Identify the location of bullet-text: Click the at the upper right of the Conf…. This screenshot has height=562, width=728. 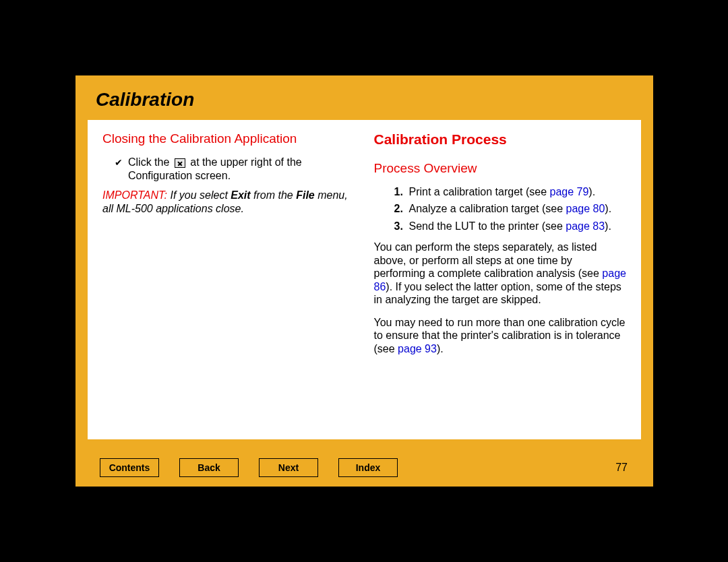
(241, 168).